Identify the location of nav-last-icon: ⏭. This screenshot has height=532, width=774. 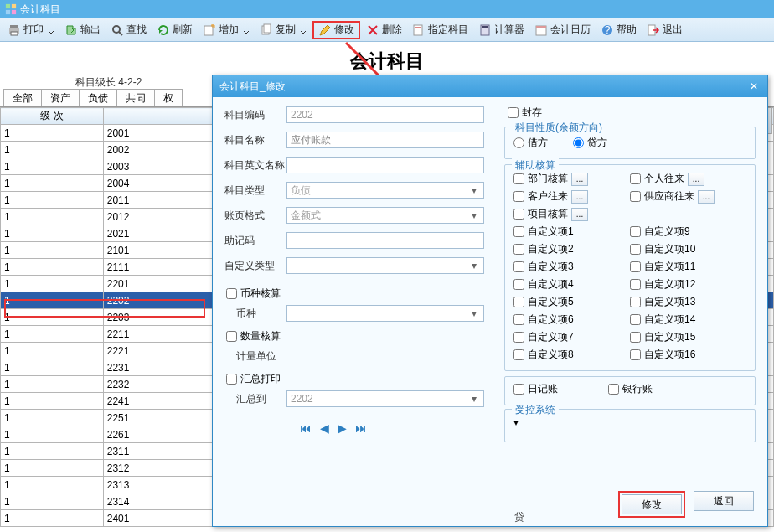
(361, 428).